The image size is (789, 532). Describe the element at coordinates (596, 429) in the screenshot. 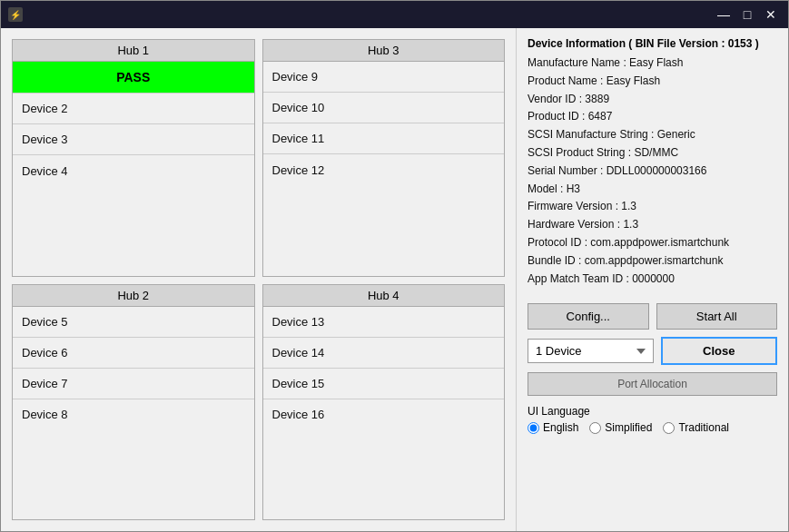

I see `lang-simplified-radio` at that location.